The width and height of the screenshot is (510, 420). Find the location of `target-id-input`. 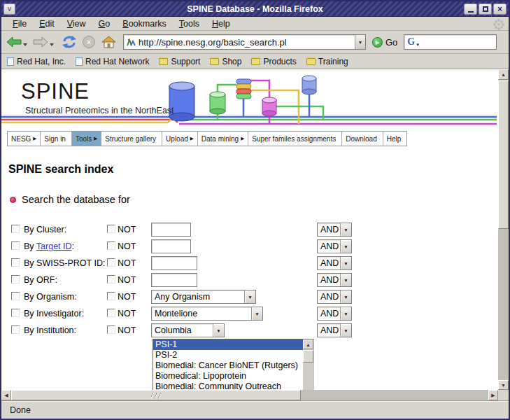

target-id-input is located at coordinates (171, 246).